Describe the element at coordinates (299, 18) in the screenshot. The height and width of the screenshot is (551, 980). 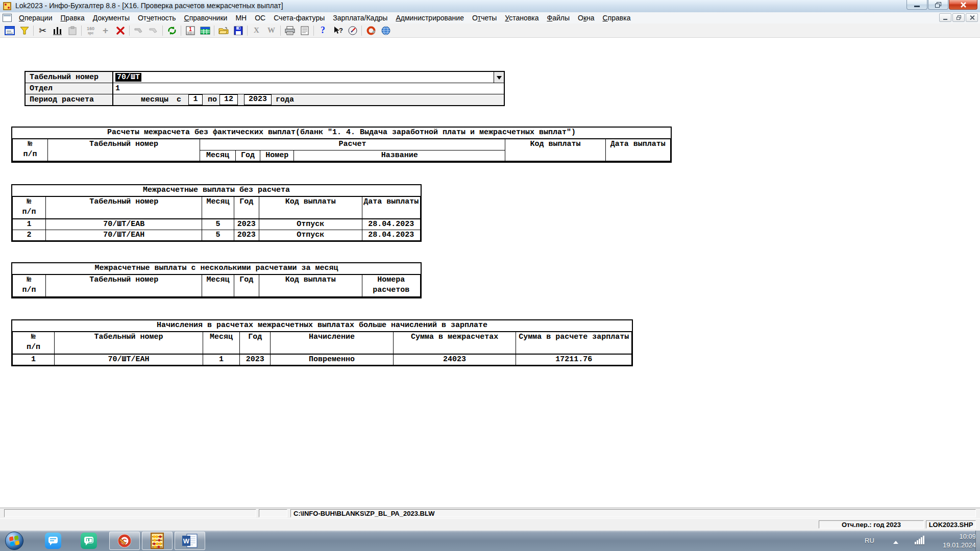
I see `menu-item-invoices: Счета-фактуры` at that location.